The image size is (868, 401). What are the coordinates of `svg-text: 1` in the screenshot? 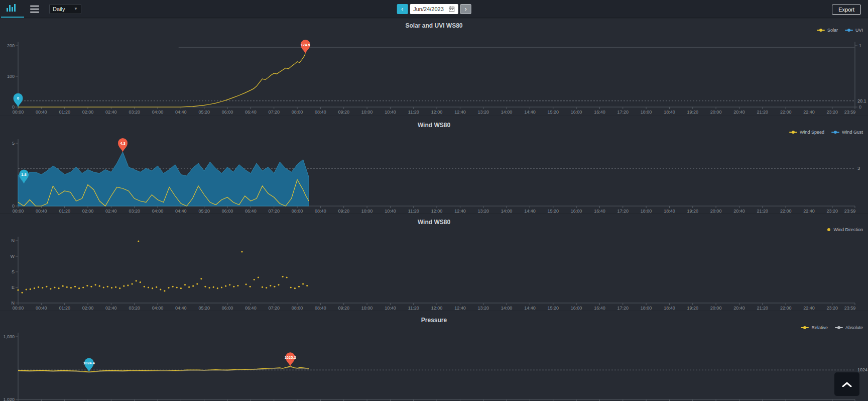 It's located at (860, 46).